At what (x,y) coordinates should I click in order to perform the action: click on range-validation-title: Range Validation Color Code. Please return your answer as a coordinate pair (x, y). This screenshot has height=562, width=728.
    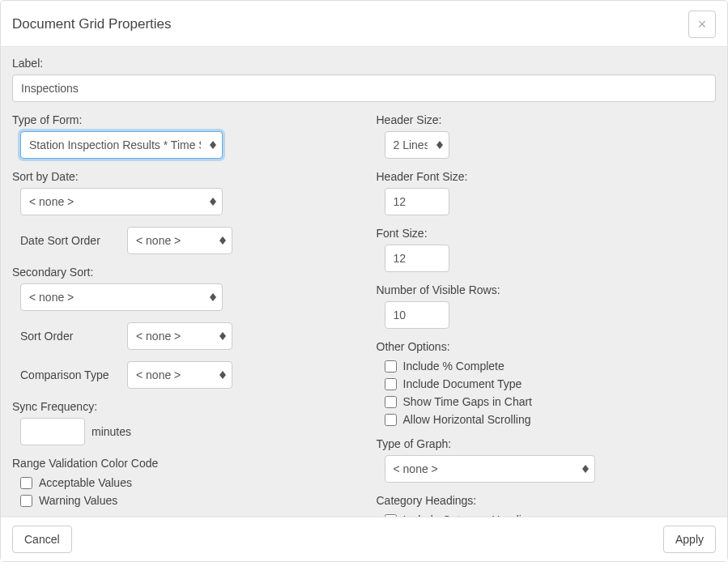
    Looking at the image, I should click on (182, 463).